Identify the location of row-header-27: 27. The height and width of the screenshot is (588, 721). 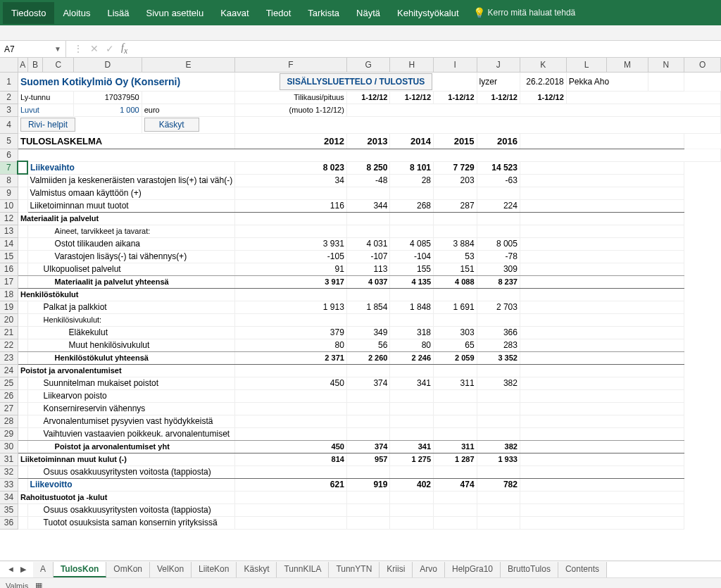
(8, 408).